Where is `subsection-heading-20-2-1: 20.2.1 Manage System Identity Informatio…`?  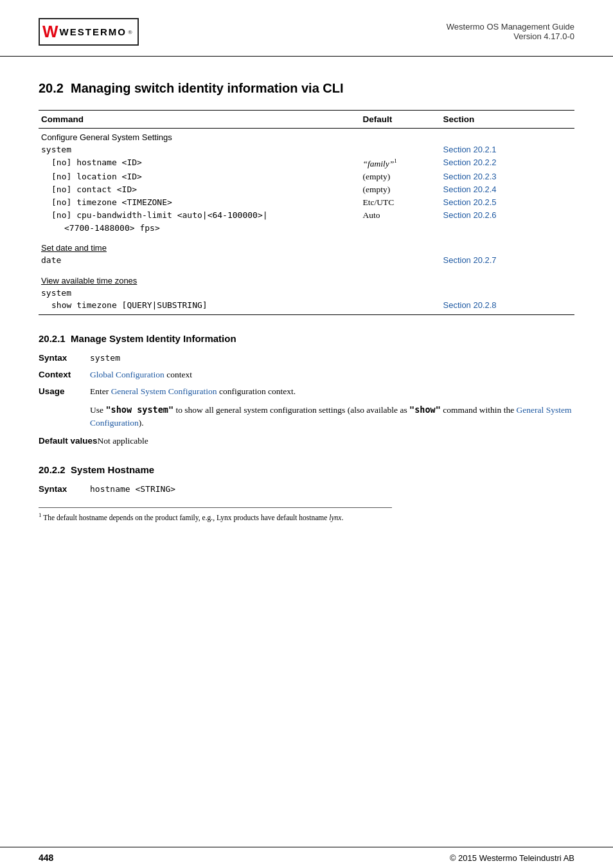 subsection-heading-20-2-1: 20.2.1 Manage System Identity Informatio… is located at coordinates (306, 338).